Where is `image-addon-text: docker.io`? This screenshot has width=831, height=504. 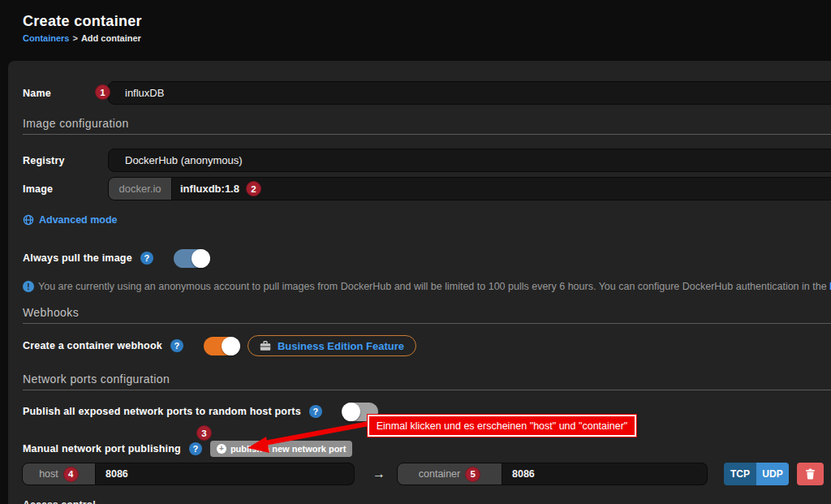
image-addon-text: docker.io is located at coordinates (140, 188).